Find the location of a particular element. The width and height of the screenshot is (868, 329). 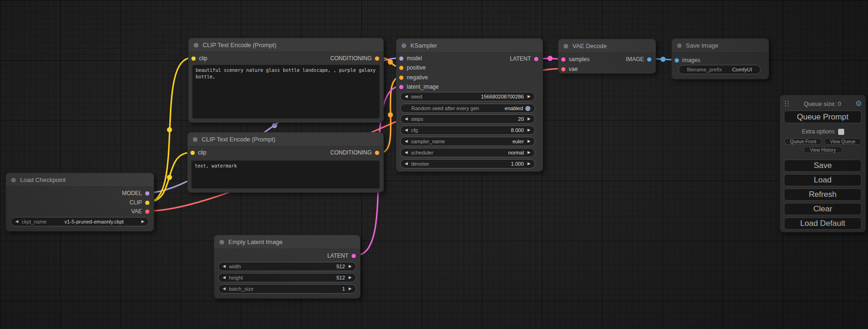

save-button: Save is located at coordinates (823, 166).